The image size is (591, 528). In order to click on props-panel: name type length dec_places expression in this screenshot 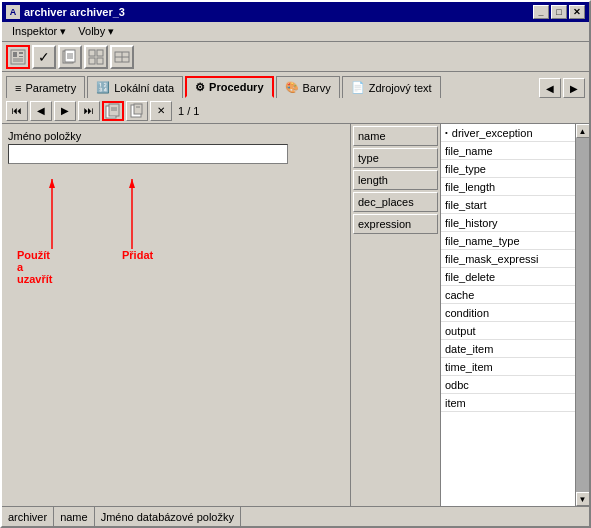, I will do `click(395, 315)`.